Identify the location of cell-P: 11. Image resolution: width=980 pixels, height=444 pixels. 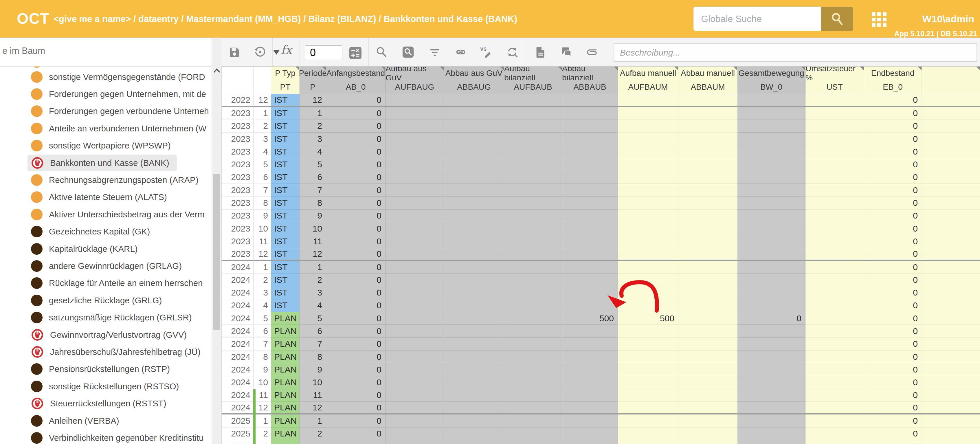
(313, 241).